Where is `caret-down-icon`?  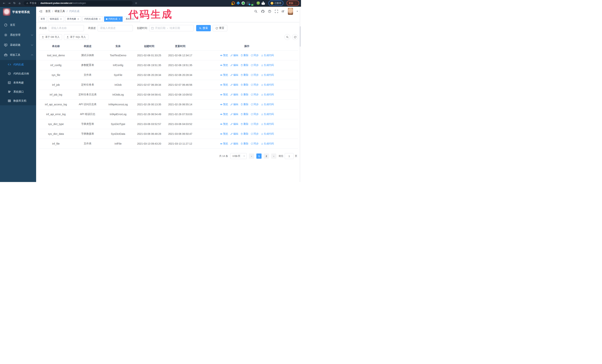 caret-down-icon is located at coordinates (297, 11).